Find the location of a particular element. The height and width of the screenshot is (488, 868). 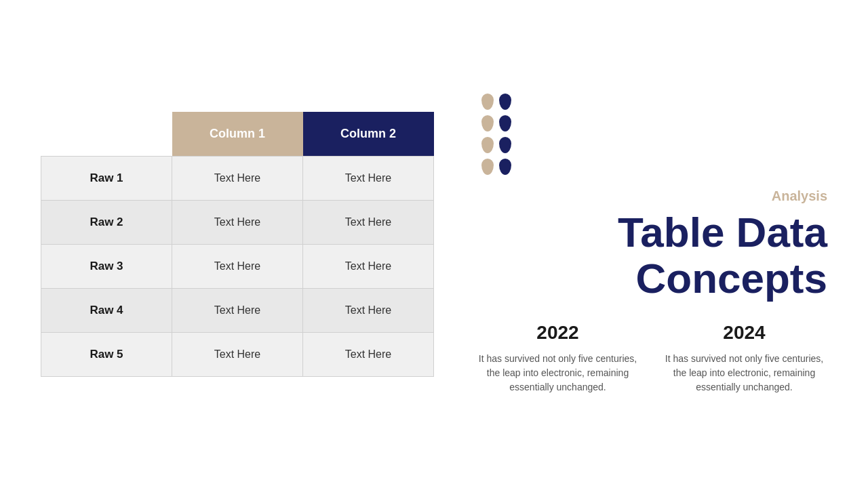

main-title: Table Data Concepts is located at coordinates (723, 256).